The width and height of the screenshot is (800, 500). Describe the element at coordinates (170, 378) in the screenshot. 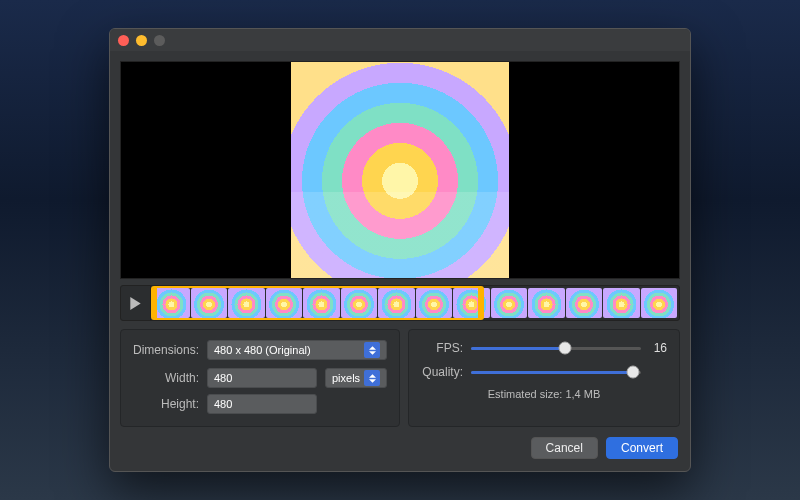

I see `width-label: Width:` at that location.